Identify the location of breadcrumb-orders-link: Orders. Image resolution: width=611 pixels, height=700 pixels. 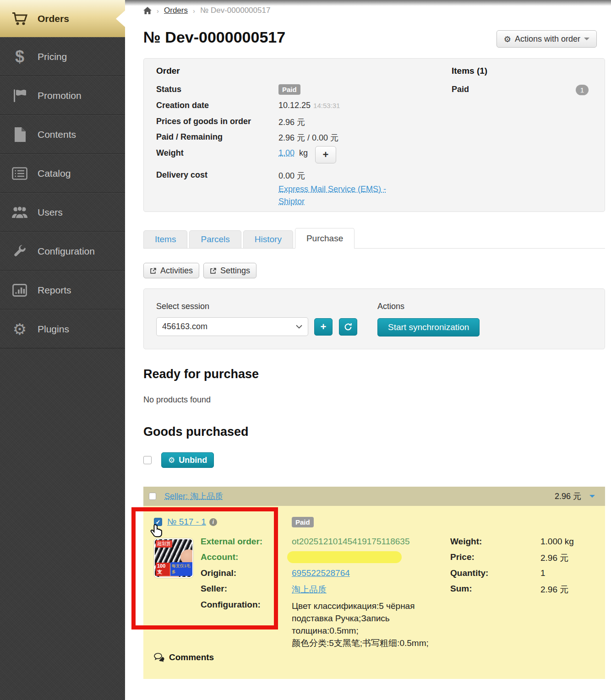
(176, 11).